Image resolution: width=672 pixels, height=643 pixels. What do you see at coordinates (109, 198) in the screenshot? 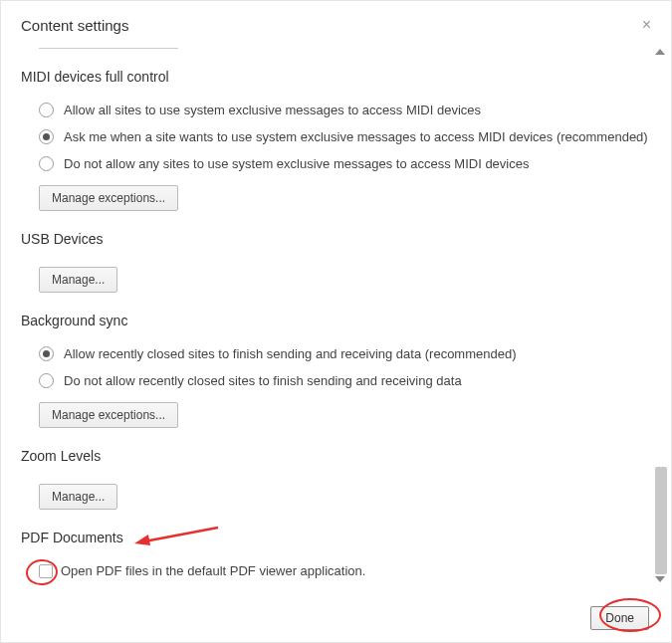
I see `midi-manage-exceptions-button: Manage exceptions...` at bounding box center [109, 198].